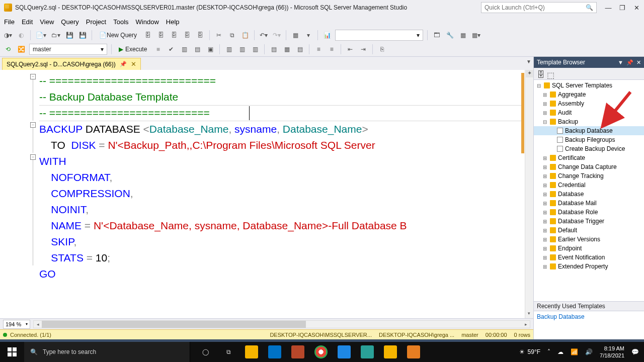 The height and width of the screenshot is (362, 644). Describe the element at coordinates (21, 35) in the screenshot. I see `nav-fwd-button: ◐` at that location.